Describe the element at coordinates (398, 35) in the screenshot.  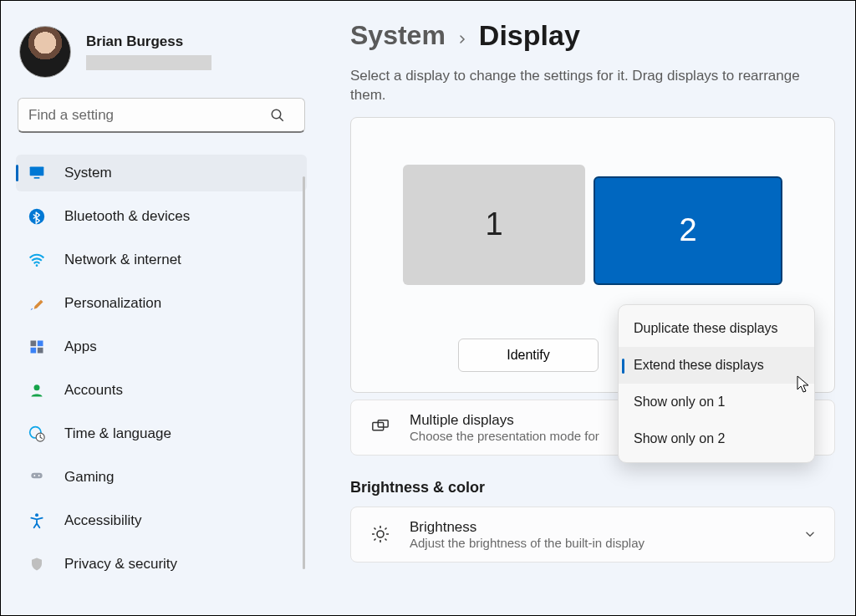
I see `breadcrumb-parent: System` at that location.